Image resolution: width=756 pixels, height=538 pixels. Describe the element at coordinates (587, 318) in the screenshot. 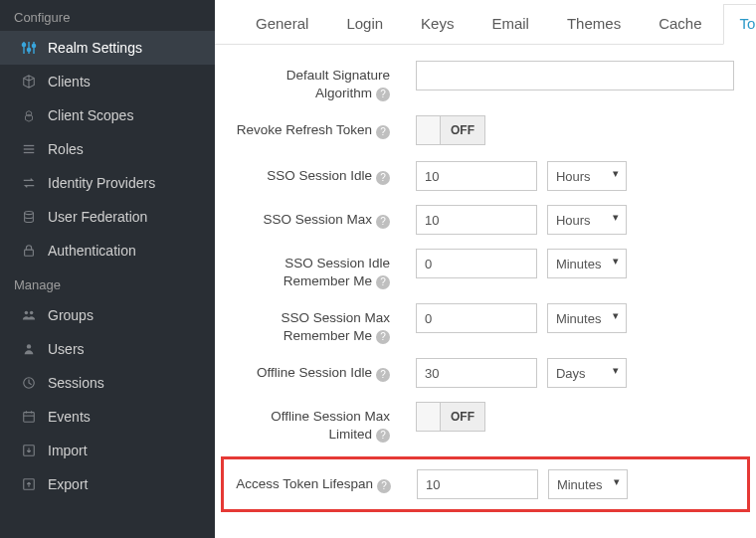

I see `select-sso-session-max-remember-me-unit` at that location.